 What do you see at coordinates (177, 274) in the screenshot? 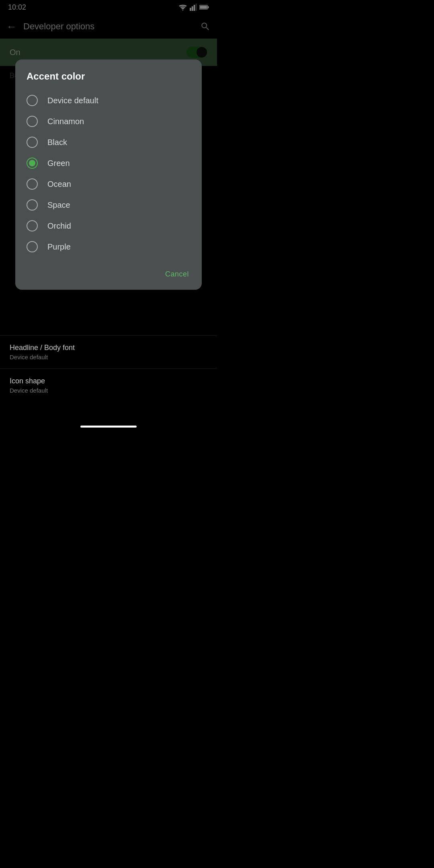
I see `cancel-button: Cancel` at bounding box center [177, 274].